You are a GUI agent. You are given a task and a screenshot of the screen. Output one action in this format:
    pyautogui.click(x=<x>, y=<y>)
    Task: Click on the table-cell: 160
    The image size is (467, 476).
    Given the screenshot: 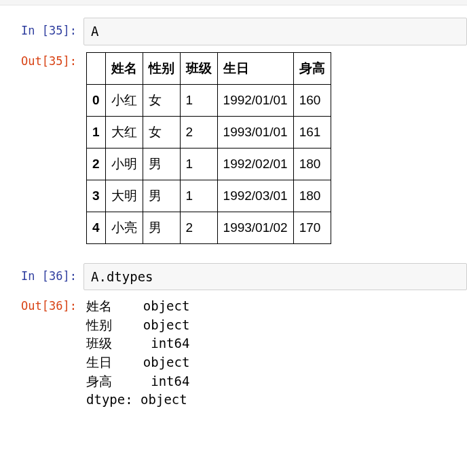 What is the action you would take?
    pyautogui.click(x=312, y=100)
    